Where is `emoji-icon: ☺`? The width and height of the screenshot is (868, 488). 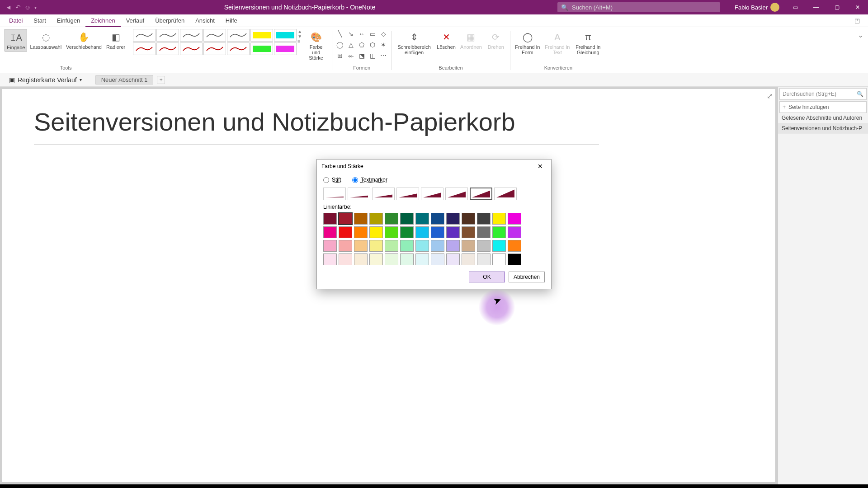
emoji-icon: ☺ is located at coordinates (28, 7).